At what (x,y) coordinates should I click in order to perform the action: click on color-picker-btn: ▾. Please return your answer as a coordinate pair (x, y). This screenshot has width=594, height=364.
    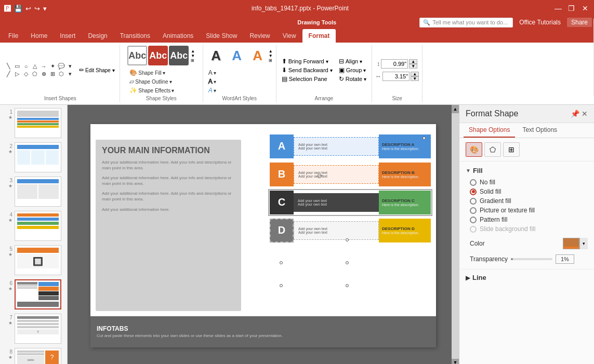
    Looking at the image, I should click on (575, 244).